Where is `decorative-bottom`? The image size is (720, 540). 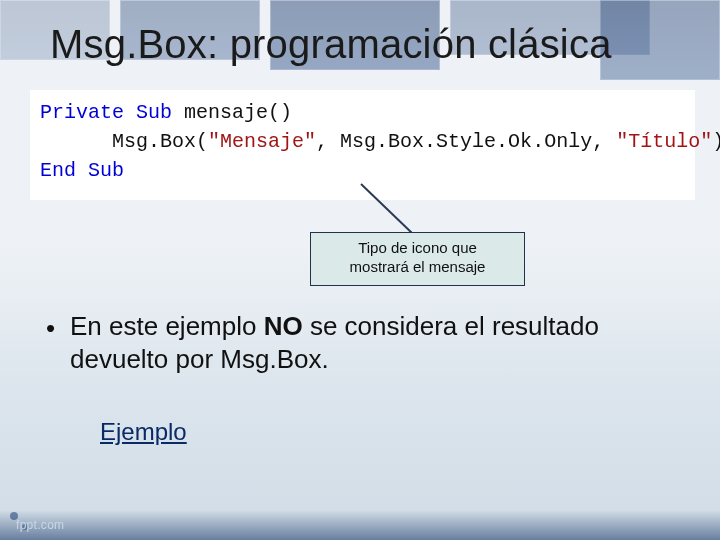
decorative-bottom is located at coordinates (360, 510).